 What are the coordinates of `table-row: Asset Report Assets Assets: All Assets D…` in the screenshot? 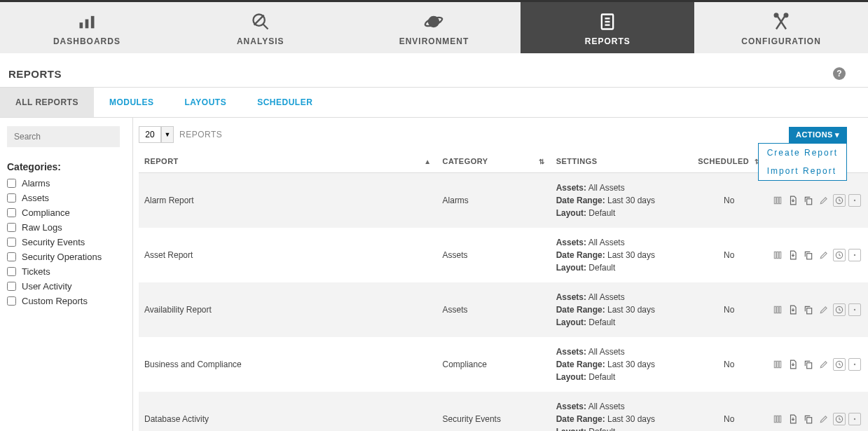 It's located at (503, 255).